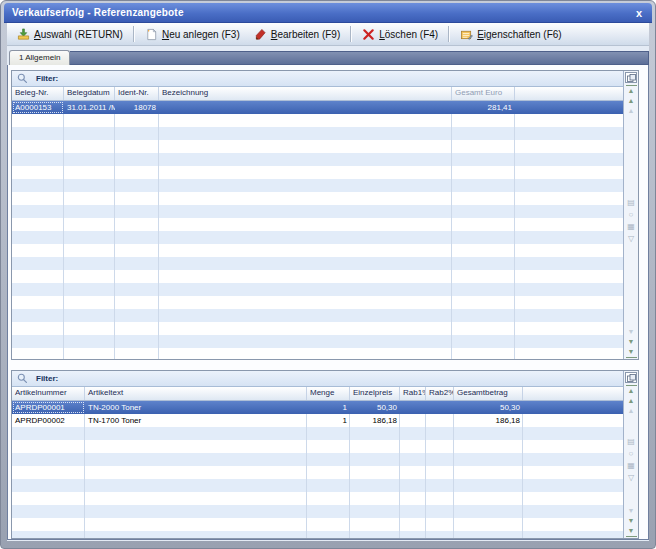 This screenshot has height=549, width=656. What do you see at coordinates (201, 34) in the screenshot?
I see `neu-anlegen-label: Neu anlegen (F3)` at bounding box center [201, 34].